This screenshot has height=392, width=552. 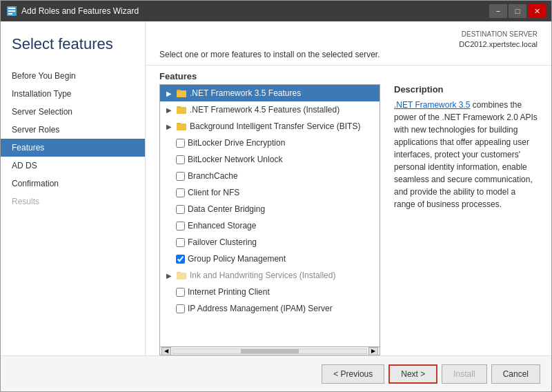 I want to click on checkbox-dcb, so click(x=181, y=210).